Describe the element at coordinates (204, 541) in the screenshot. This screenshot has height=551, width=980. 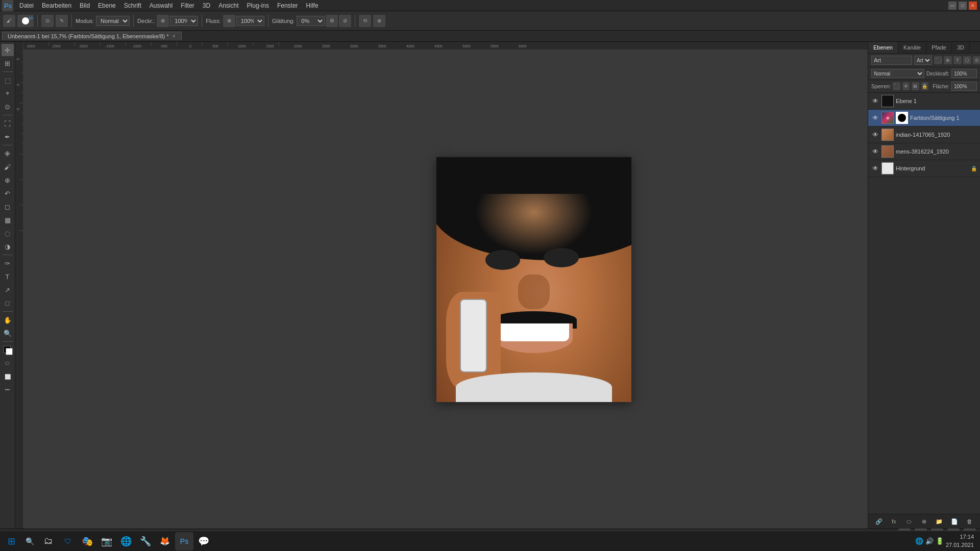
I see `taskbar-app5: 💬` at that location.